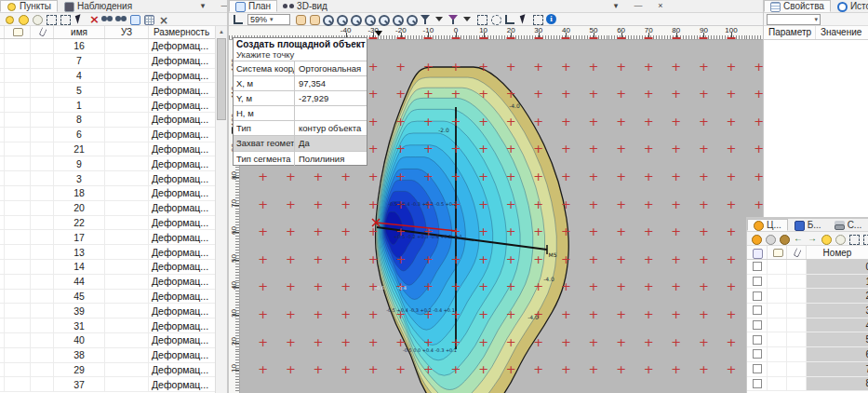 This screenshot has height=393, width=868. Describe the element at coordinates (127, 32) in the screenshot. I see `uz-column-header: УЗ` at that location.